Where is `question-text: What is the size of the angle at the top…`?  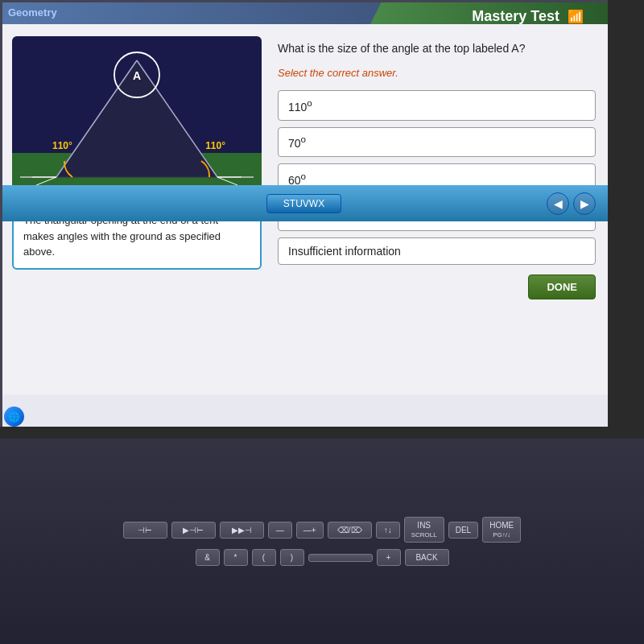
question-text: What is the size of the angle at the top… is located at coordinates (436, 48).